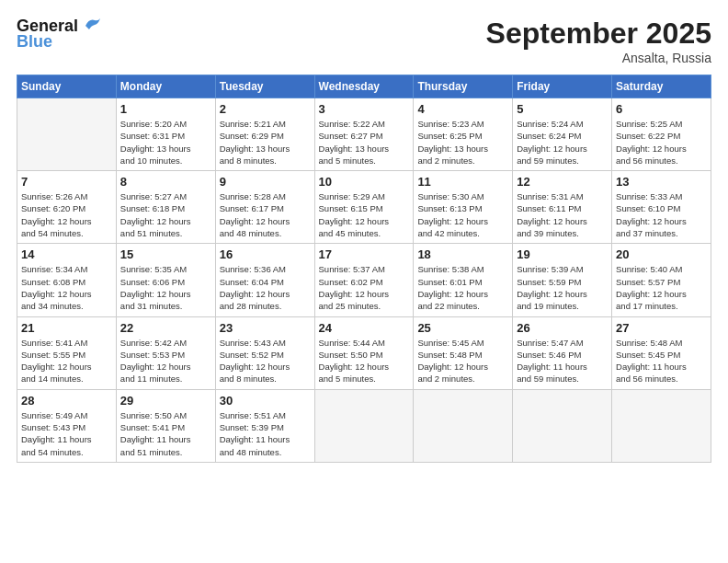  What do you see at coordinates (265, 327) in the screenshot?
I see `day-number: 23` at bounding box center [265, 327].